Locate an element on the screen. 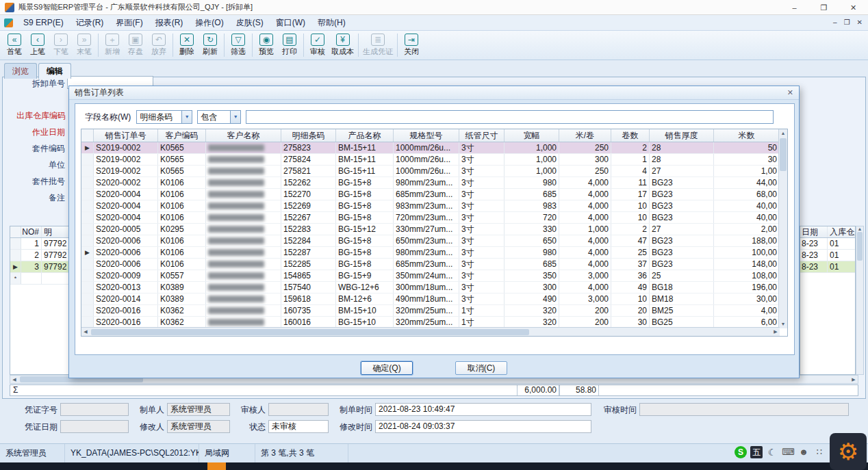 Image resolution: width=868 pixels, height=470 pixels. menu-item: 界面(F) is located at coordinates (129, 23).